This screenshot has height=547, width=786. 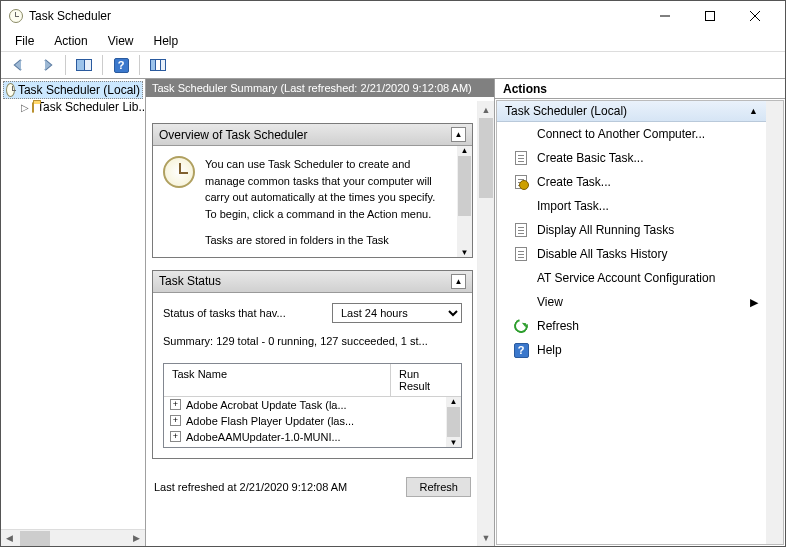 What do you see at coordinates (710, 16) in the screenshot?
I see `maximize-button` at bounding box center [710, 16].